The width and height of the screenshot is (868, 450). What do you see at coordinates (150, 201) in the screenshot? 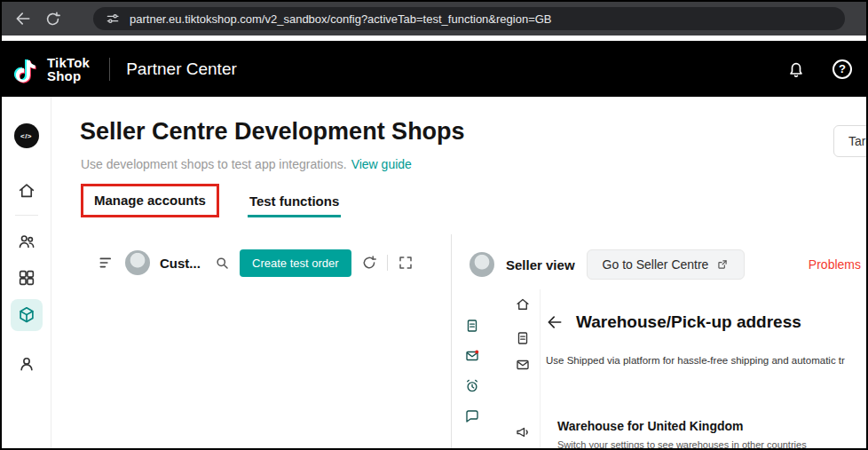
I see `annotation-box: Manage accounts` at bounding box center [150, 201].